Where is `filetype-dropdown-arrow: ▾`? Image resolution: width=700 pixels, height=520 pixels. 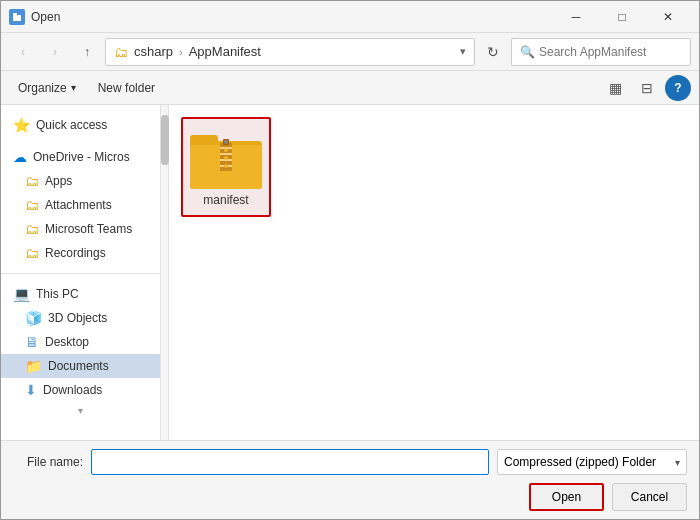 filetype-dropdown-arrow: ▾ is located at coordinates (678, 462).